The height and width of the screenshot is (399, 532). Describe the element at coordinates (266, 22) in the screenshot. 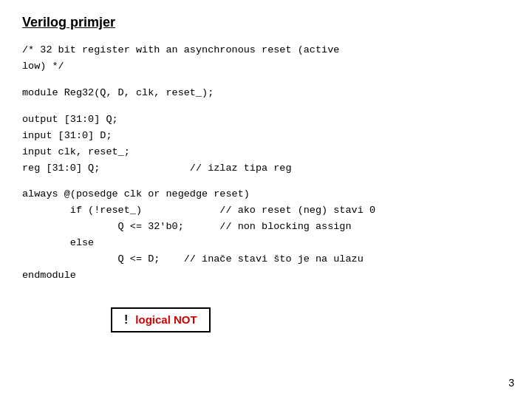

I see `page-title: Verilog primjer` at that location.